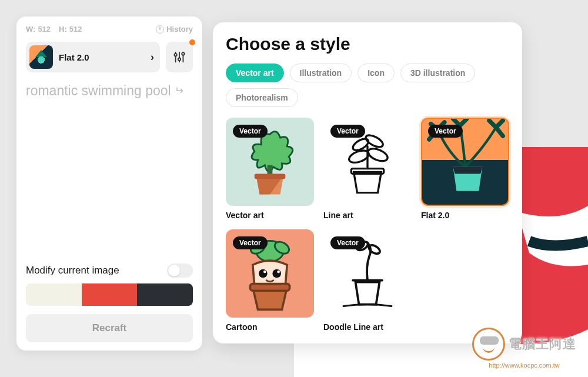 The width and height of the screenshot is (588, 377). Describe the element at coordinates (179, 57) in the screenshot. I see `settings-button` at that location.